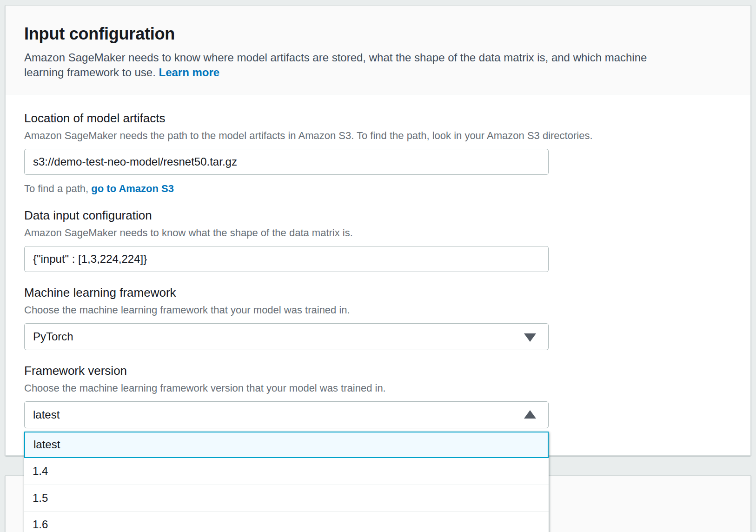  Describe the element at coordinates (286, 522) in the screenshot. I see `dropdown-option-1-6: 1.6` at that location.